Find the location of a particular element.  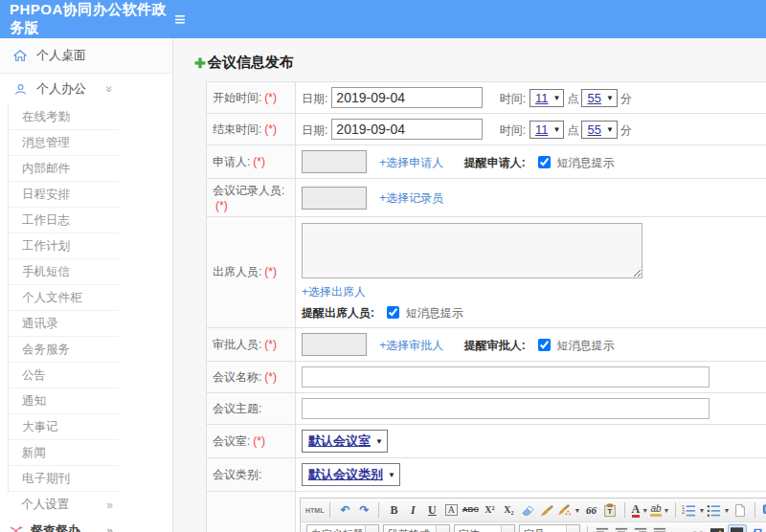

paste-icon: T is located at coordinates (610, 511).